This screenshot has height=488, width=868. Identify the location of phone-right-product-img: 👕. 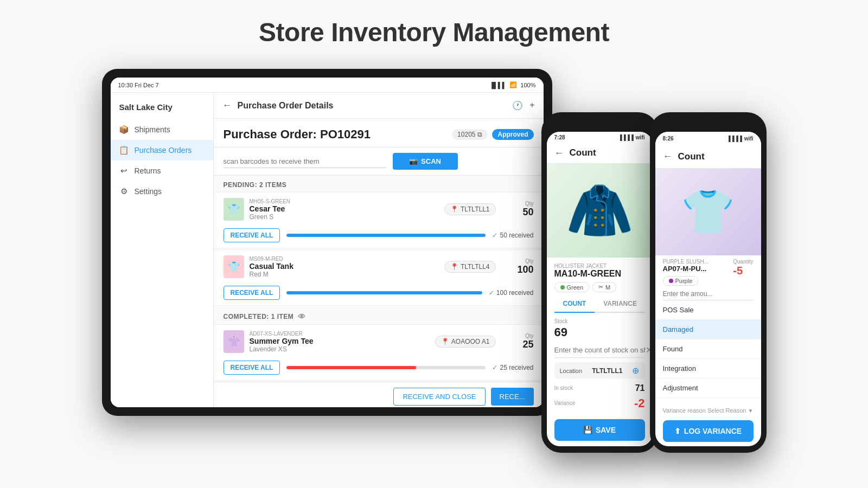
(709, 212).